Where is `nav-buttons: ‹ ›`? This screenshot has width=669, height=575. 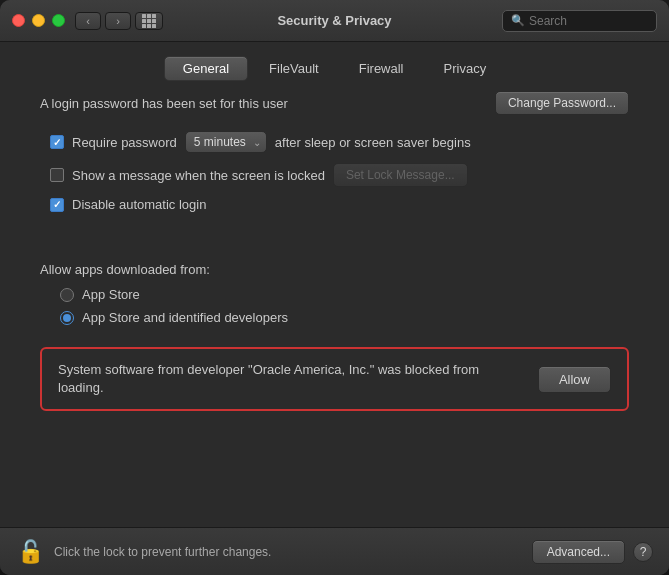 nav-buttons: ‹ › is located at coordinates (103, 21).